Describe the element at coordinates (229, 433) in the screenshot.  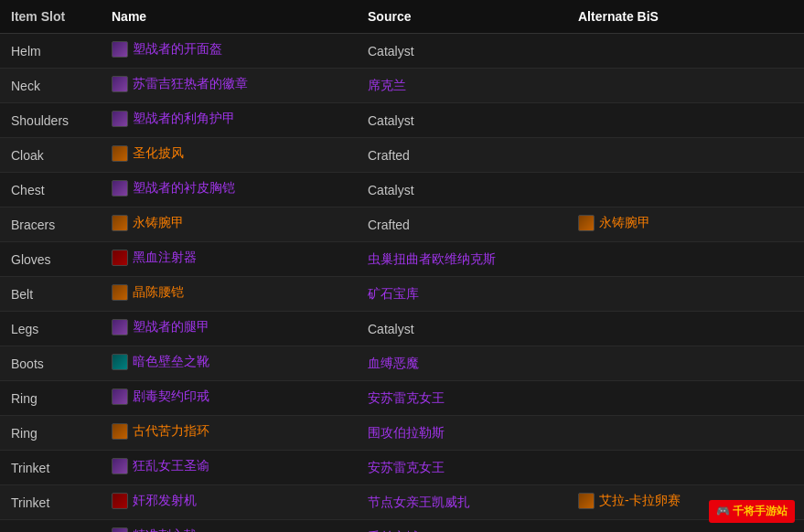
I see `cell-name: 古代苦力指环` at that location.